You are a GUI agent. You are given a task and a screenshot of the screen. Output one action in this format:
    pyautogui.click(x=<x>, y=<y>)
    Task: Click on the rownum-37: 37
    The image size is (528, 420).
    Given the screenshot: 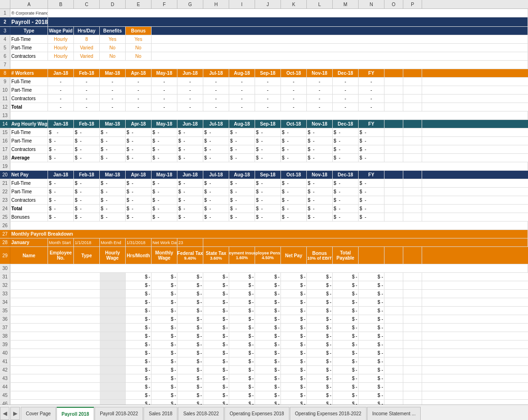 What is the action you would take?
    pyautogui.click(x=5, y=327)
    